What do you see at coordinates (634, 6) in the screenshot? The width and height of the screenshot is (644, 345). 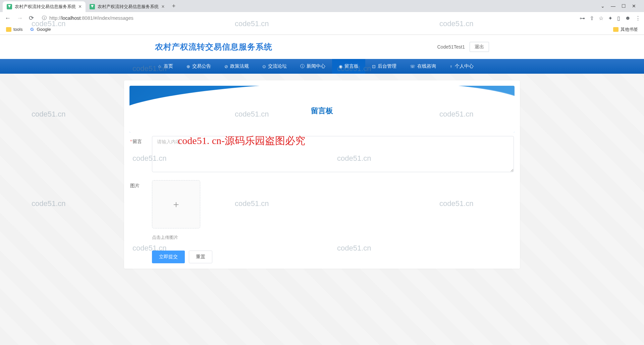 I see `close-window-icon: ✕` at bounding box center [634, 6].